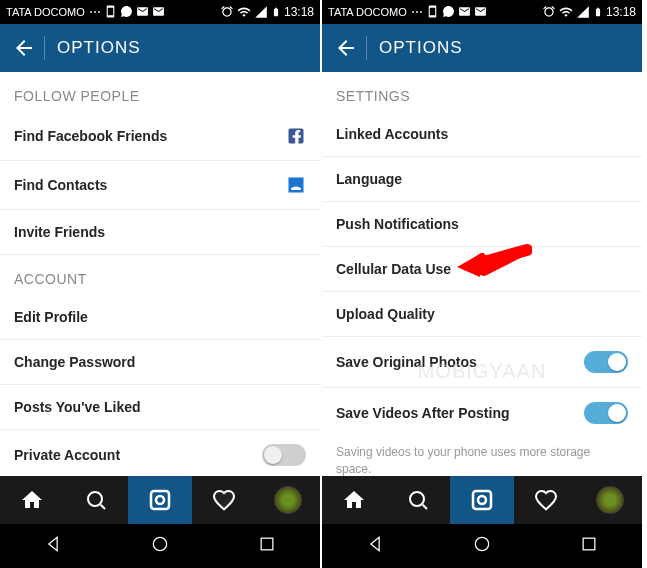 The image size is (647, 568). What do you see at coordinates (482, 180) in the screenshot?
I see `language-item: Language` at bounding box center [482, 180].